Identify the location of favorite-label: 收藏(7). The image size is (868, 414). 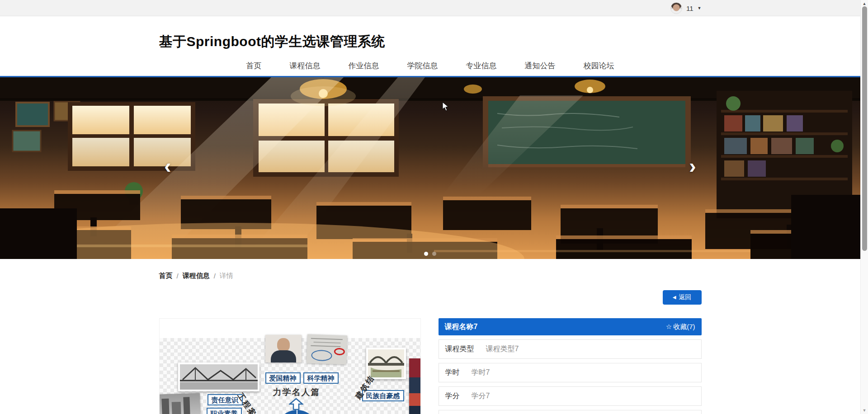
(684, 327).